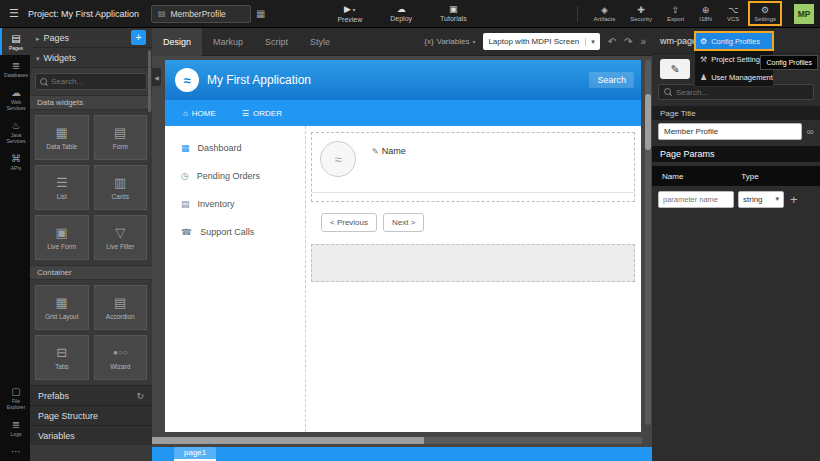 The width and height of the screenshot is (820, 461). Describe the element at coordinates (473, 263) in the screenshot. I see `empty-container-widget` at that location.